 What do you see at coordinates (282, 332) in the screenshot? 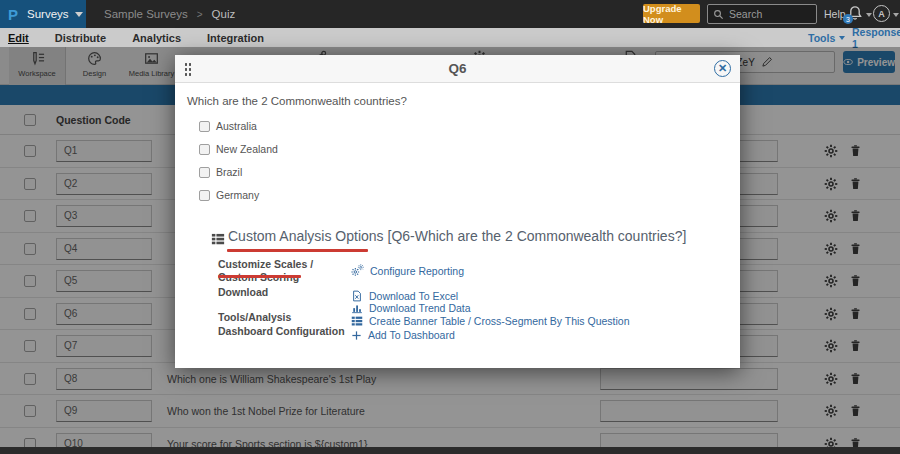
I see `label-dashboard-configuration: Dashboard Configuration` at bounding box center [282, 332].